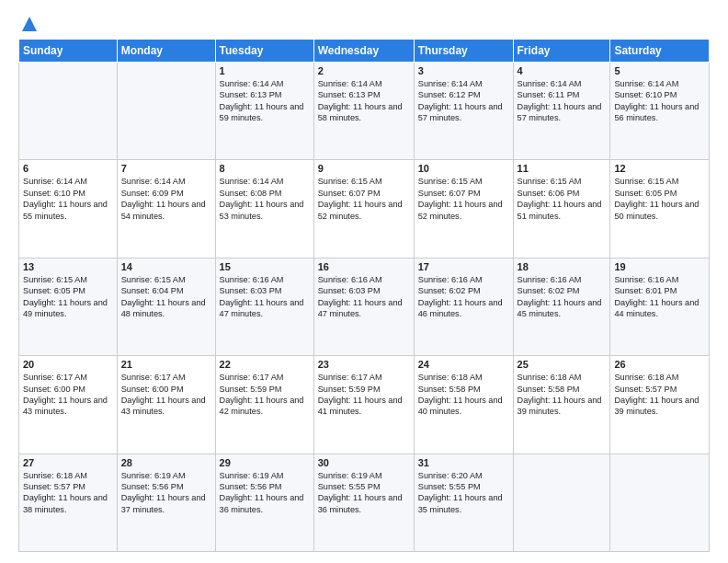  What do you see at coordinates (563, 199) in the screenshot?
I see `cell-content: Sunrise: 6:15 AMSunset: 6:06 PMDaylight:…` at bounding box center [563, 199].